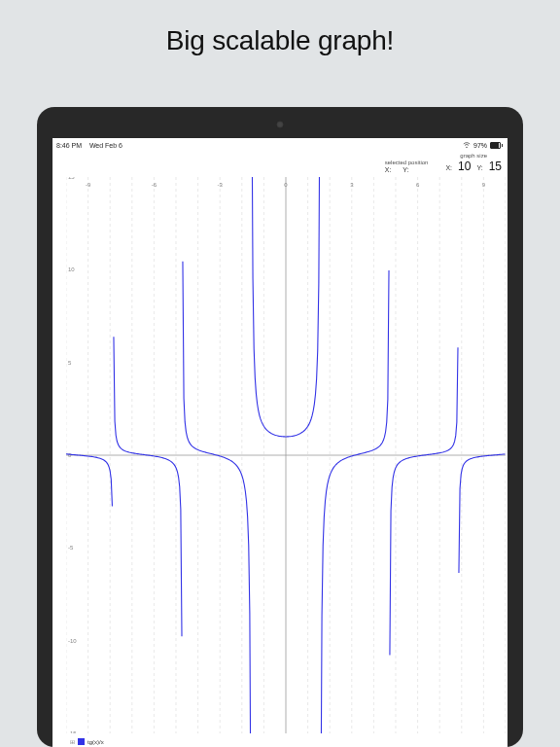 This screenshot has width=560, height=747. What do you see at coordinates (106, 146) in the screenshot?
I see `status-date: Wed Feb 6` at bounding box center [106, 146].